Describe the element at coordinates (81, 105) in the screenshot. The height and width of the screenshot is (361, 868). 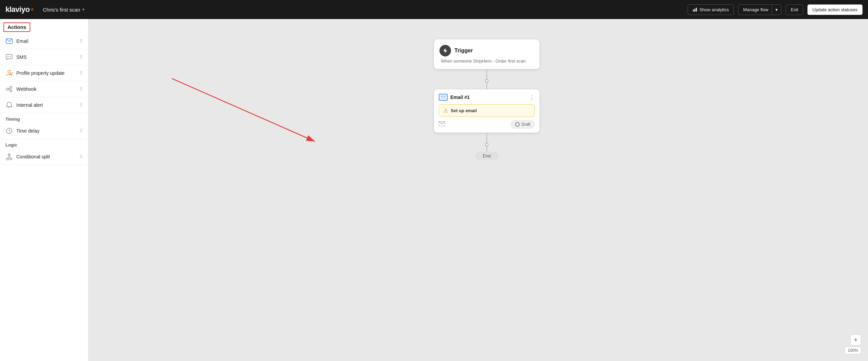
I see `internal-alert-drag-handle: ⠿` at that location.